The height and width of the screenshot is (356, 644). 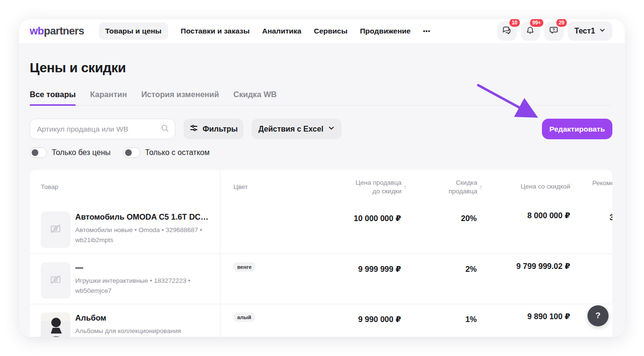 I want to click on nav-item-supplies-orders: Поставки и заказы, so click(x=215, y=31).